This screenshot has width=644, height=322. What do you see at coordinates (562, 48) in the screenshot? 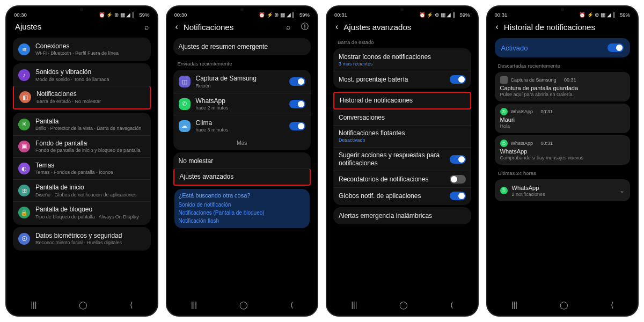
I see `activated-toggle: Activado` at bounding box center [562, 48].